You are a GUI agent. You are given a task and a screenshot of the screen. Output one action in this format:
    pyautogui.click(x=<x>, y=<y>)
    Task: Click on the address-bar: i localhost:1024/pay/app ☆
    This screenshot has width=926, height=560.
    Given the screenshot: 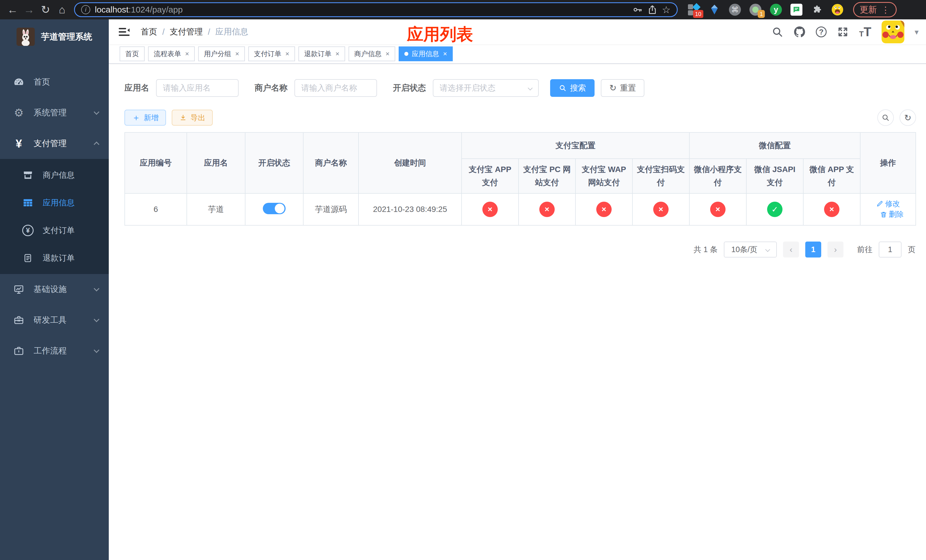 What is the action you would take?
    pyautogui.click(x=376, y=10)
    